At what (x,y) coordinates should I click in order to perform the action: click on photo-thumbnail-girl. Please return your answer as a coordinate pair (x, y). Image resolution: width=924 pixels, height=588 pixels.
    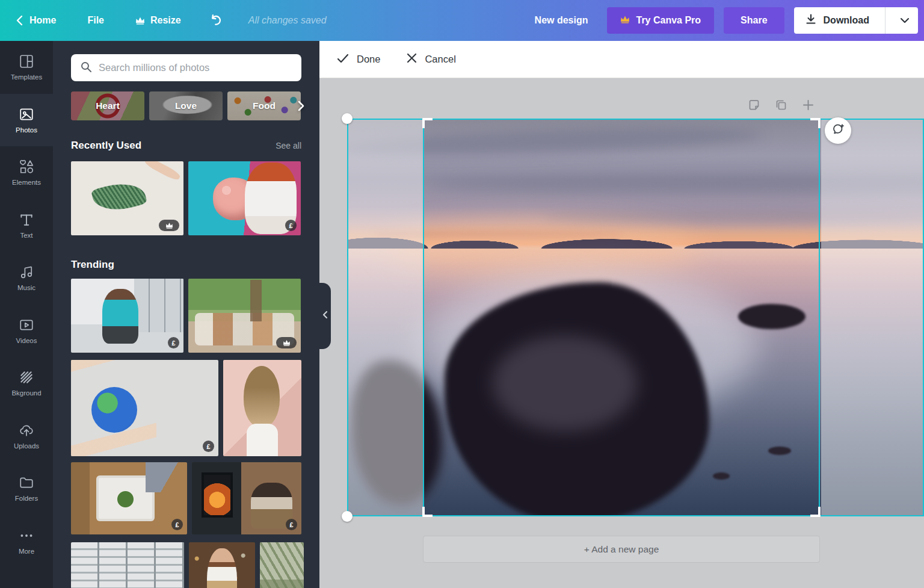
    Looking at the image, I should click on (262, 408).